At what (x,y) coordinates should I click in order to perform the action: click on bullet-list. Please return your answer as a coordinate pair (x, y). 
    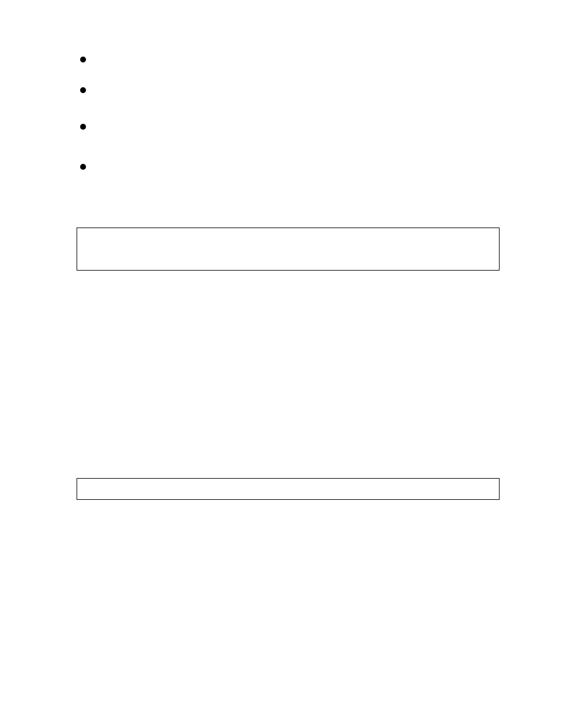
    Looking at the image, I should click on (281, 114).